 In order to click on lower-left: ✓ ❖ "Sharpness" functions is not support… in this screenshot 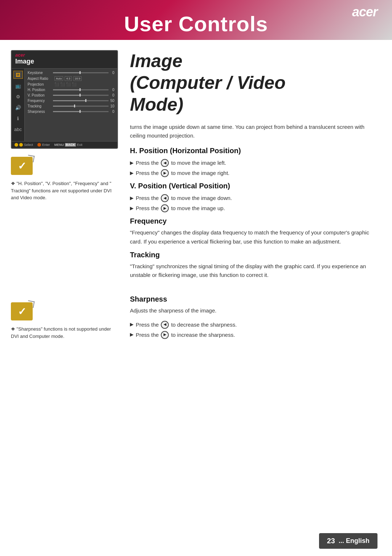, I will do `click(65, 318)`.